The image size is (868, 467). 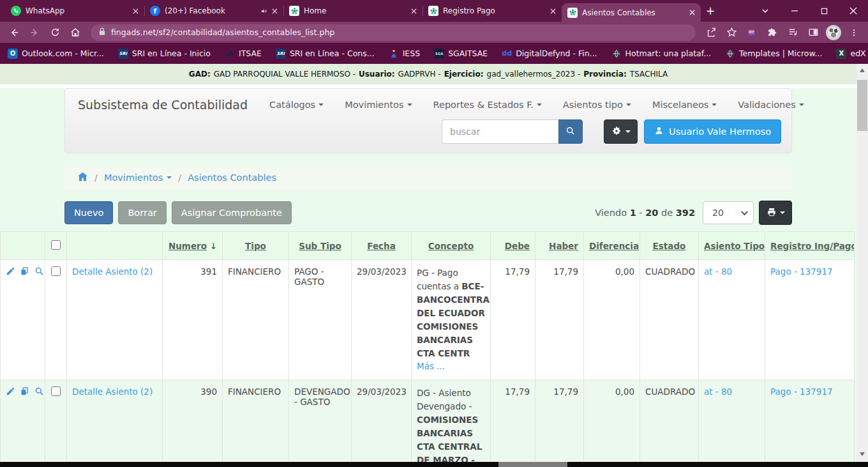 What do you see at coordinates (243, 54) in the screenshot?
I see `bookmark-itsae: A ITSAE` at bounding box center [243, 54].